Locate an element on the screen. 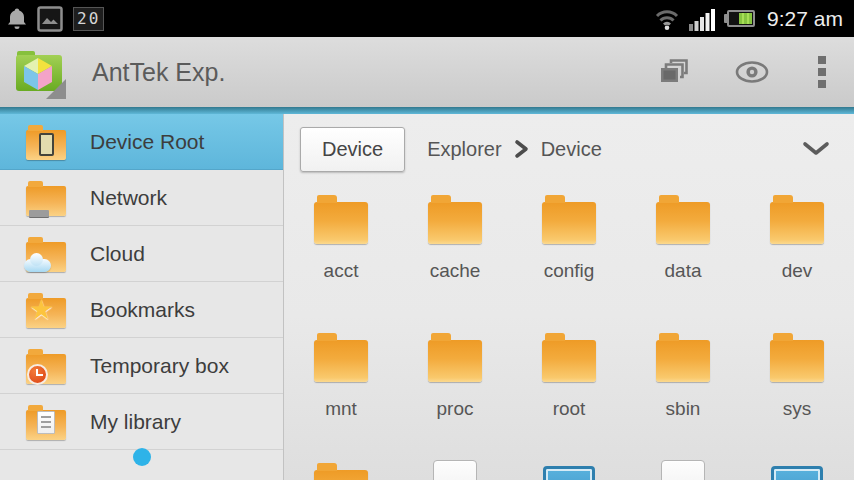 This screenshot has height=480, width=854. device-root-button: Device is located at coordinates (352, 150).